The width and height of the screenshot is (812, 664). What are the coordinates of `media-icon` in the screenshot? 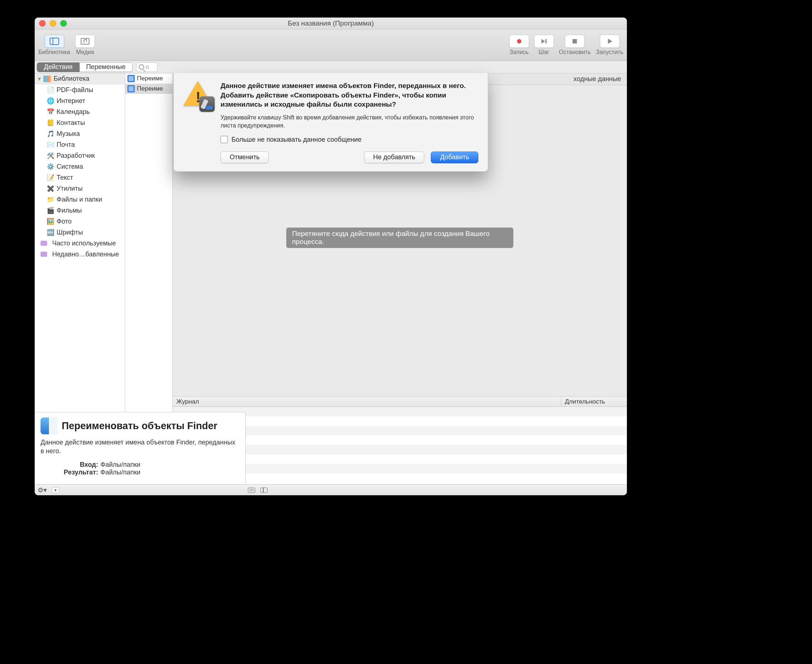 It's located at (85, 41).